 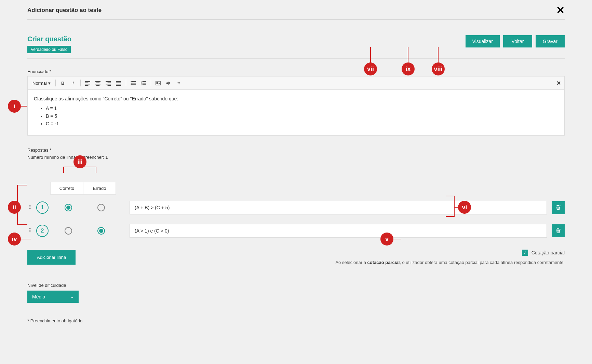 What do you see at coordinates (42, 83) in the screenshot?
I see `format-select: Normal ▾` at bounding box center [42, 83].